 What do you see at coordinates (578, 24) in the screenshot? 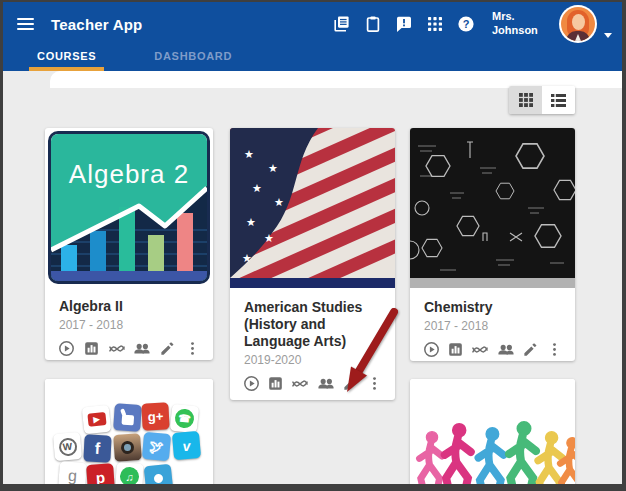
I see `avatar` at bounding box center [578, 24].